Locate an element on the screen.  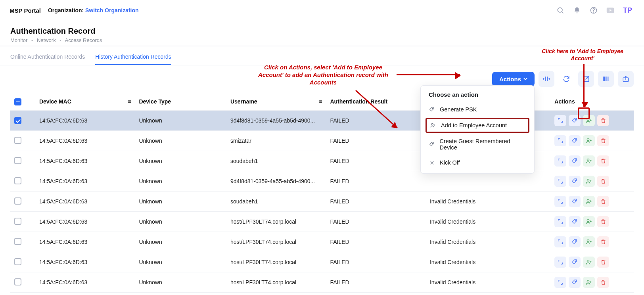
bell-icon is located at coordinates (577, 10).